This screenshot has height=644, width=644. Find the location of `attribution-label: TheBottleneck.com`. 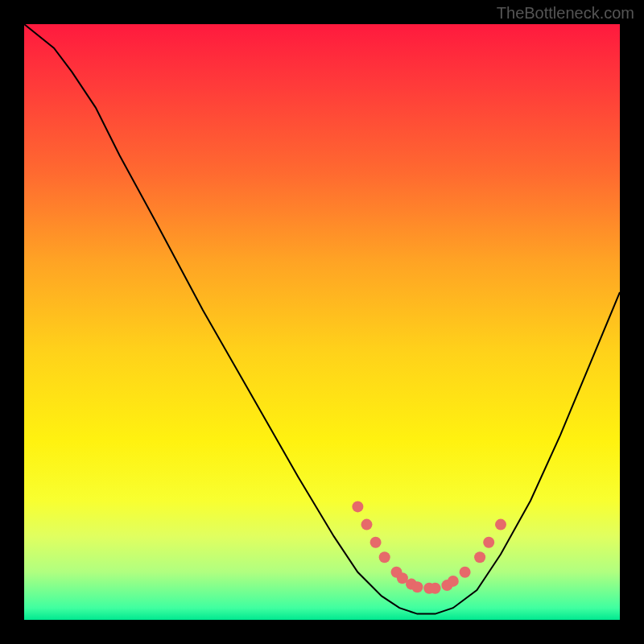

attribution-label: TheBottleneck.com is located at coordinates (565, 13).